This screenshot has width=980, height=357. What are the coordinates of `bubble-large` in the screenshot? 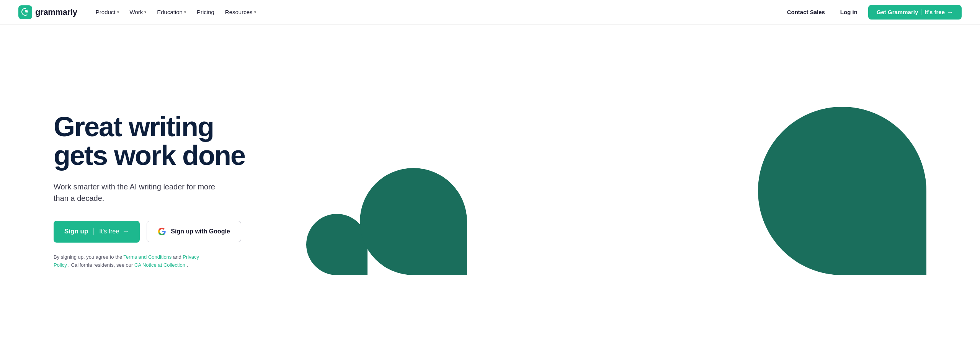 It's located at (842, 191).